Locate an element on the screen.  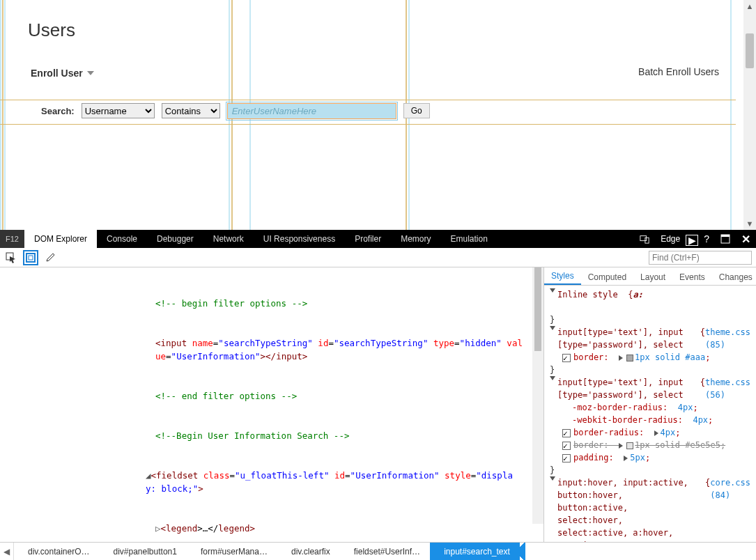
f12-label: F12 is located at coordinates (13, 239).